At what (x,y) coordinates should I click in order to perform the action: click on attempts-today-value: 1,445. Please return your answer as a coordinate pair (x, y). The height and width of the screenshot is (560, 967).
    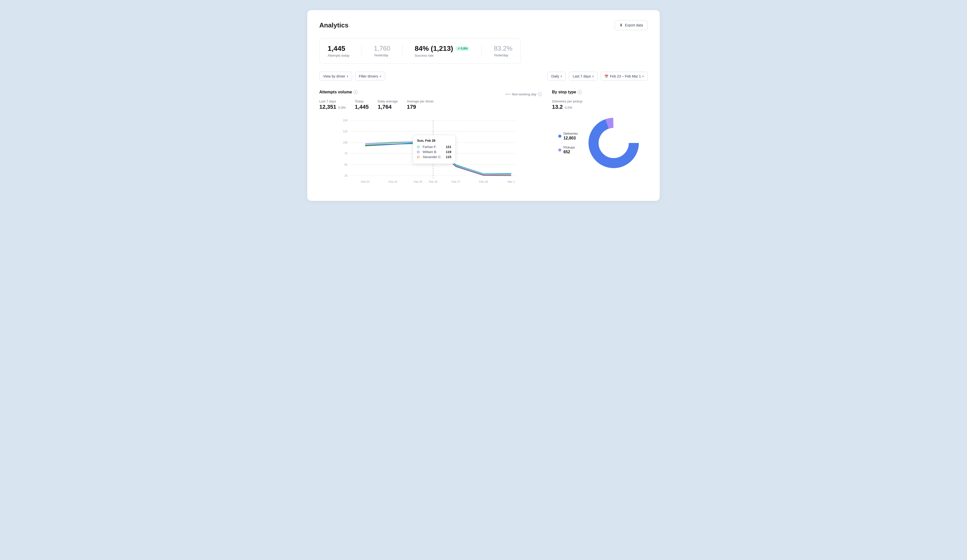
    Looking at the image, I should click on (338, 48).